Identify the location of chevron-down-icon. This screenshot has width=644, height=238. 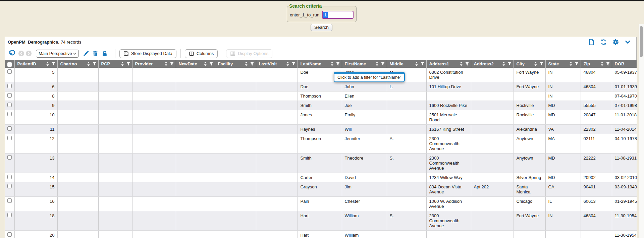
(628, 42).